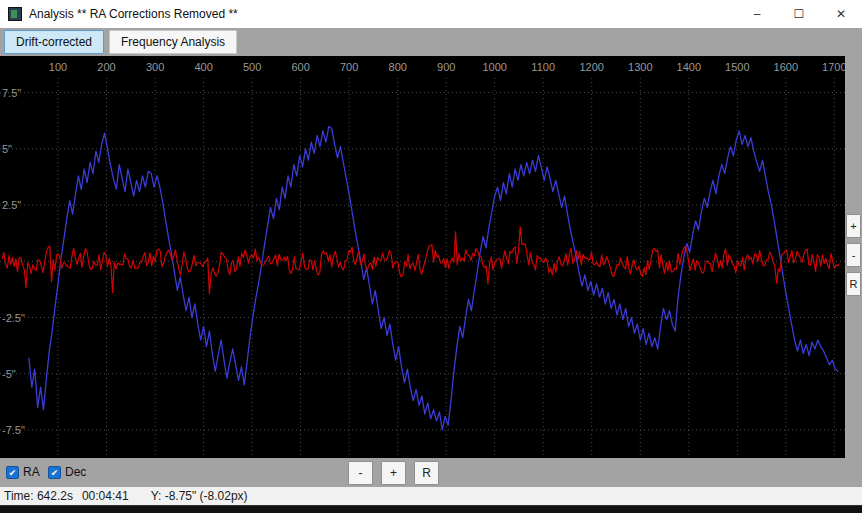 This screenshot has width=862, height=513. What do you see at coordinates (173, 42) in the screenshot?
I see `tab-frequency-analysis: Frequency Analysis` at bounding box center [173, 42].